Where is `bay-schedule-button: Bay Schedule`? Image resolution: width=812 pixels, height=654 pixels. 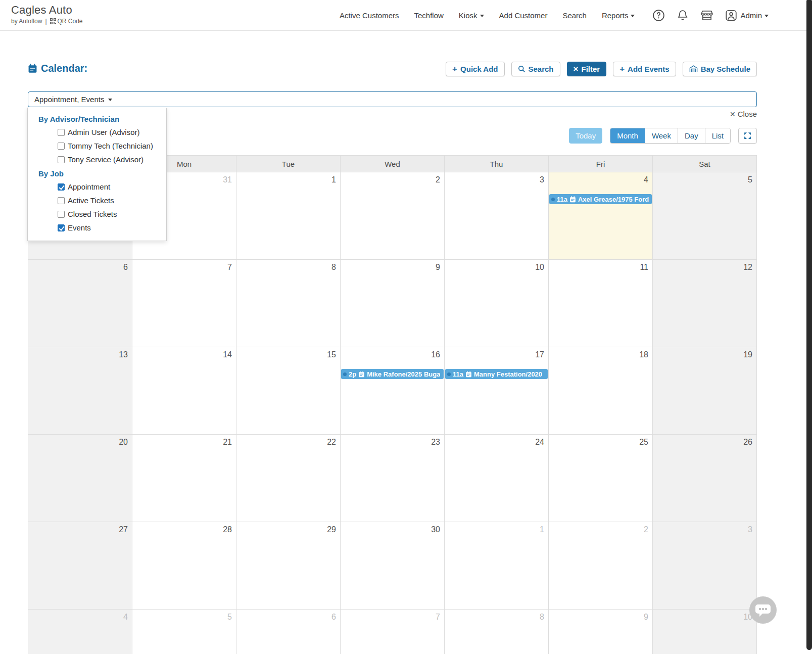
bay-schedule-button: Bay Schedule is located at coordinates (720, 69).